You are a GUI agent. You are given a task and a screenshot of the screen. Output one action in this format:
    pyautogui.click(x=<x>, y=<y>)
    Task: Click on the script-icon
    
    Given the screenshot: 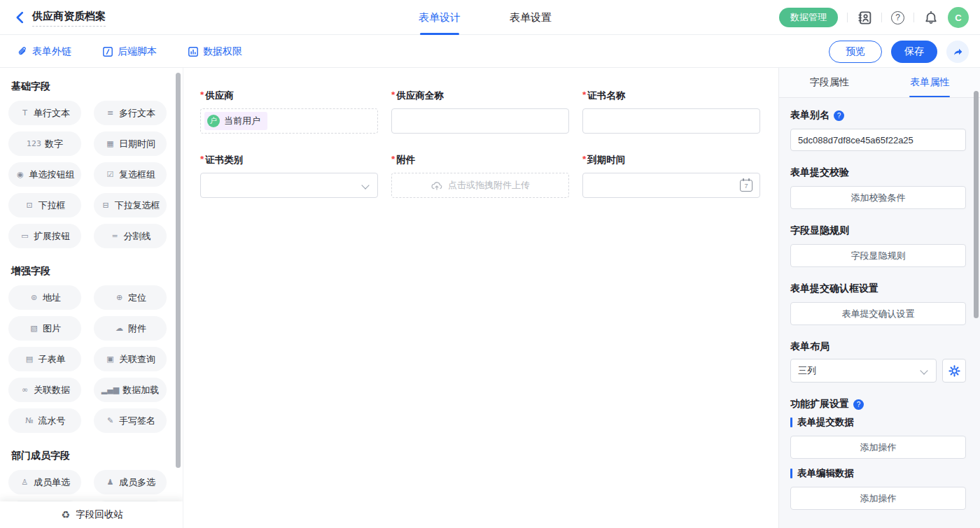 What is the action you would take?
    pyautogui.click(x=108, y=52)
    